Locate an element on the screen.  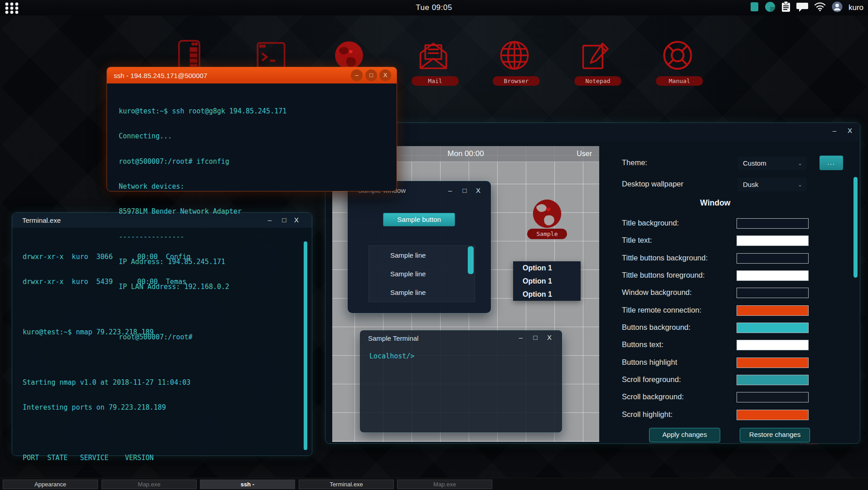
apply-changes-button: Apply changes is located at coordinates (684, 435).